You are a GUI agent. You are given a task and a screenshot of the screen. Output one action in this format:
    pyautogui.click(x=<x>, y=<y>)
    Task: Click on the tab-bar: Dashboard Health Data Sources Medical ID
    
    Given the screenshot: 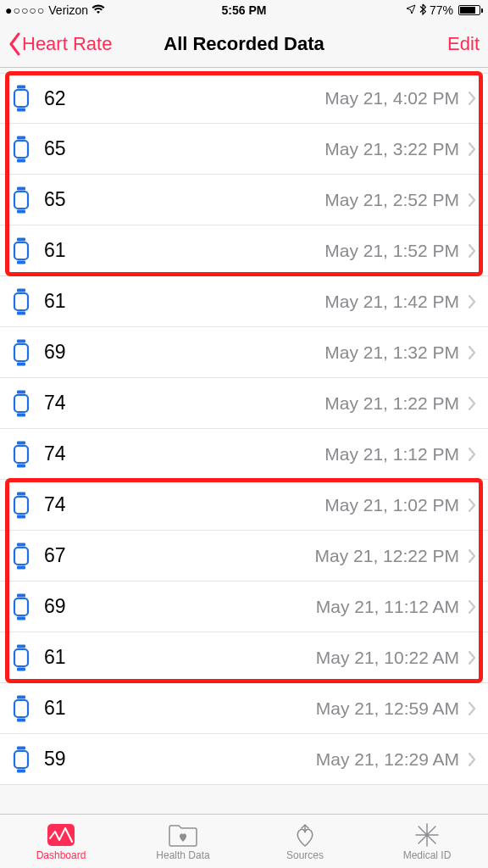 What is the action you would take?
    pyautogui.click(x=244, y=841)
    